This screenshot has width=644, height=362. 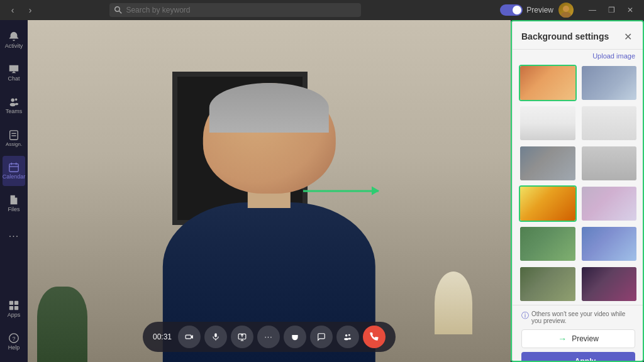 I want to click on preview-arrow-icon: →, so click(x=562, y=339).